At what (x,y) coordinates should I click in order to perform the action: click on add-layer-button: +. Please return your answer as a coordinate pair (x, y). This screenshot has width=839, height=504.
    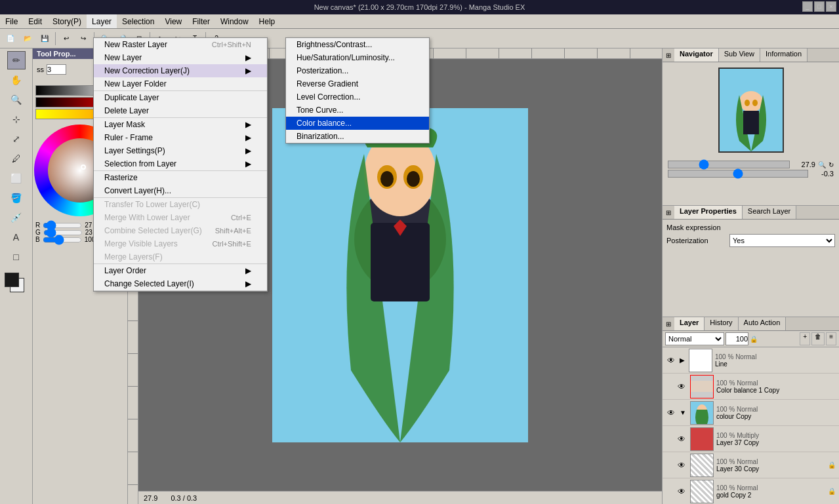
    Looking at the image, I should click on (805, 339).